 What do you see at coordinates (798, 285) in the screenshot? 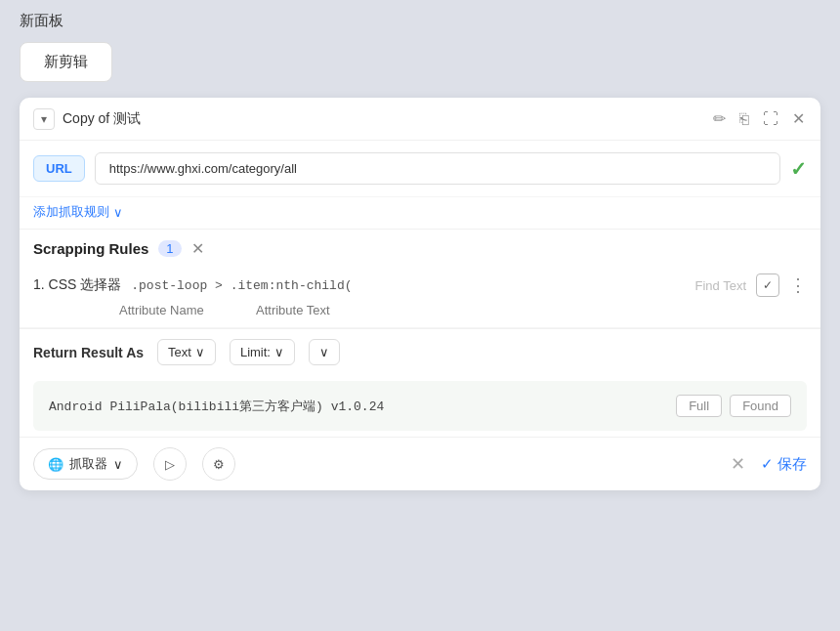
I see `rule-more-button: ⋮` at bounding box center [798, 285].